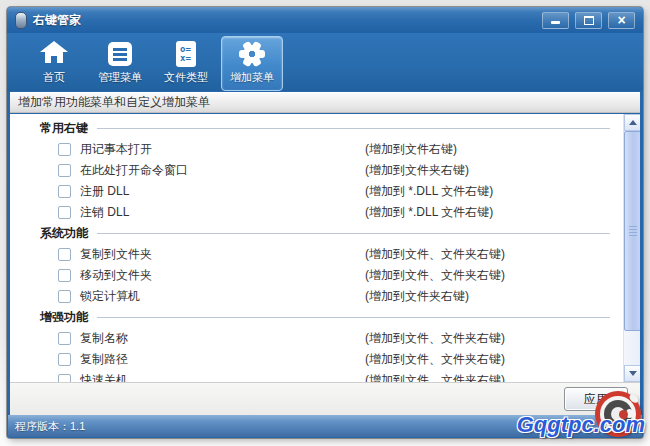 Image resolution: width=650 pixels, height=446 pixels. What do you see at coordinates (325, 398) in the screenshot?
I see `footer-bar: 应用` at bounding box center [325, 398].